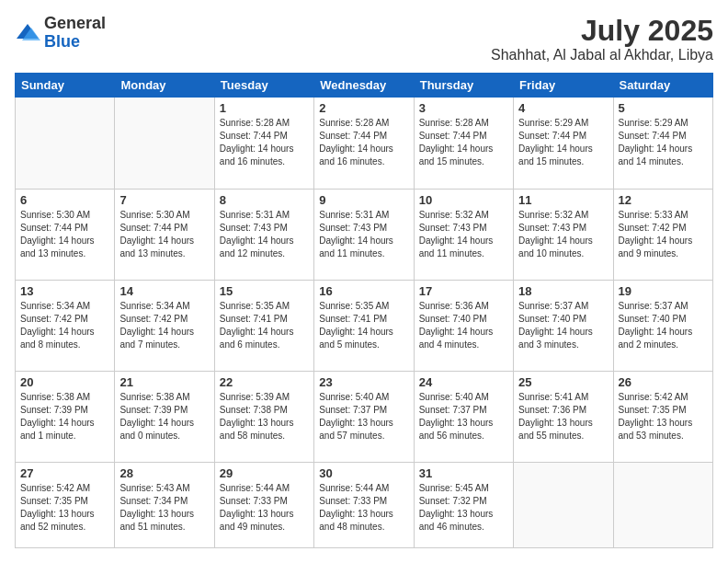  I want to click on day-number: 11, so click(563, 201).